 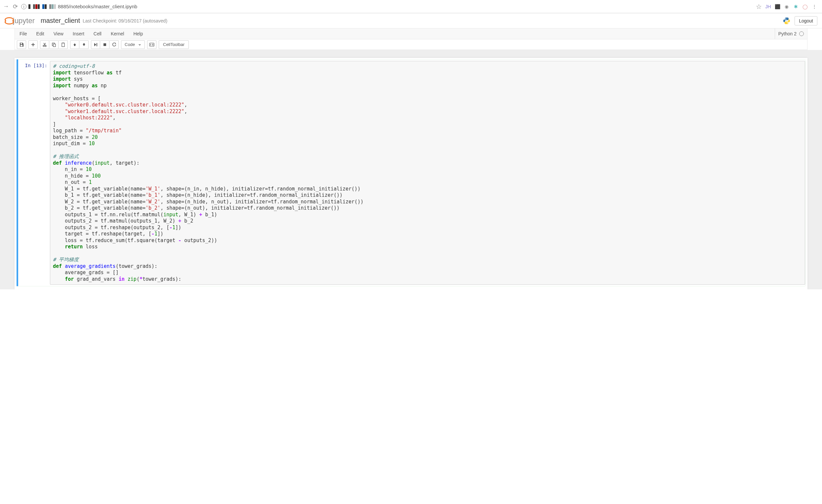 I want to click on code-line: def average_gradients(tower_grads):, so click(x=428, y=267).